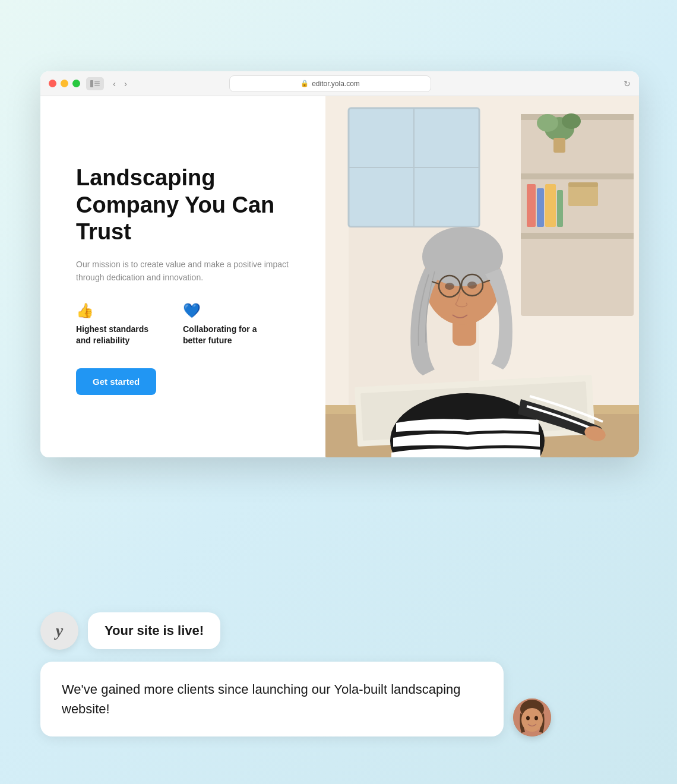 This screenshot has width=677, height=784. Describe the element at coordinates (338, 699) in the screenshot. I see `testimonial-row: We've gained more clients since launchin…` at that location.